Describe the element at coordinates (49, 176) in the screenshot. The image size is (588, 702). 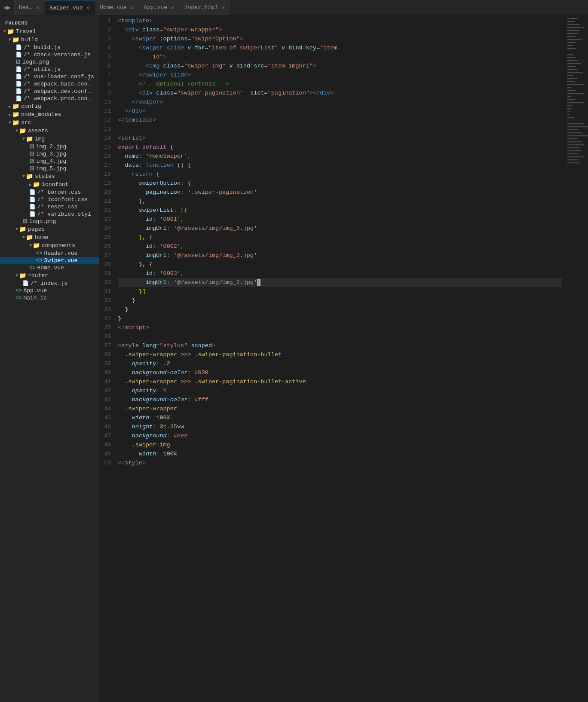
I see `sidebar-item-styles: ▼📁styles` at that location.